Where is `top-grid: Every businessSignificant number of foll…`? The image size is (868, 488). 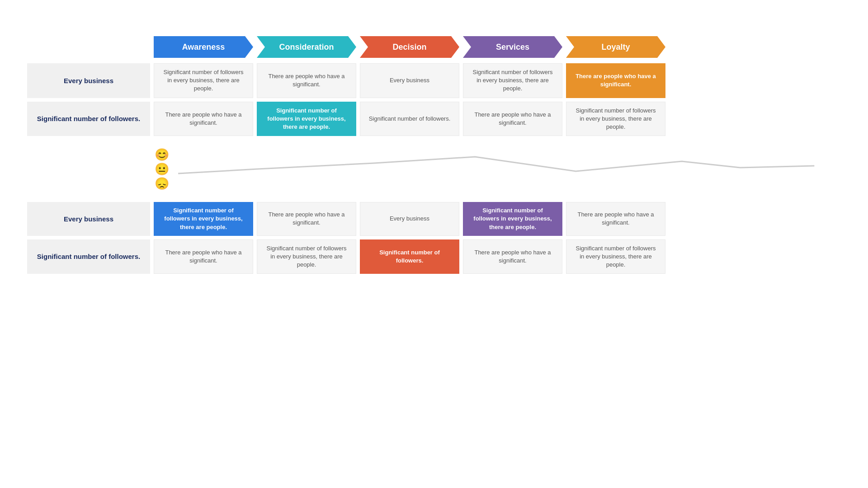
top-grid: Every businessSignificant number of foll… is located at coordinates (434, 99).